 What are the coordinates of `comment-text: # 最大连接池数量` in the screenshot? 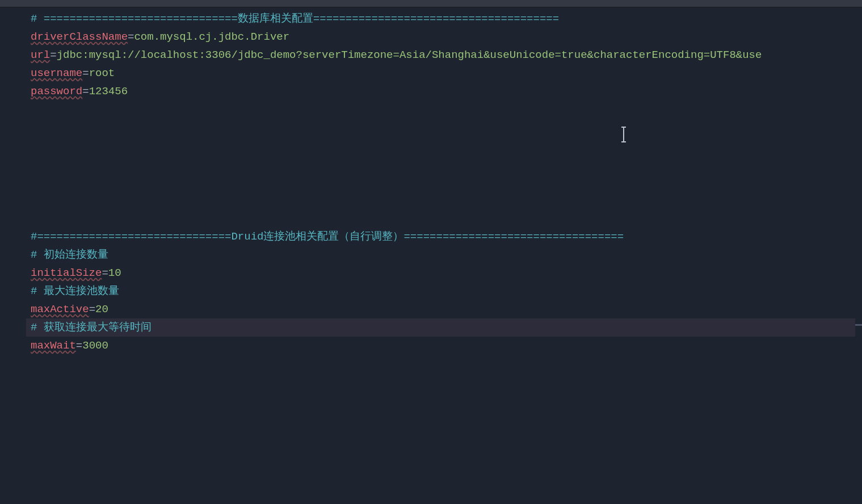 It's located at (75, 291).